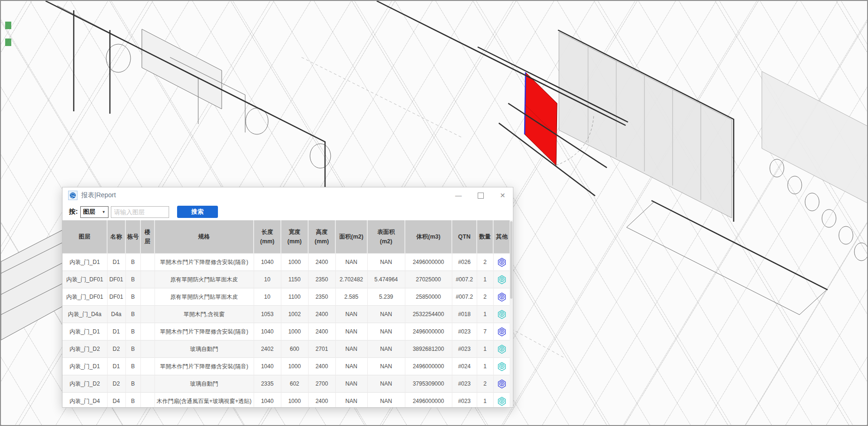 The height and width of the screenshot is (426, 868). What do you see at coordinates (204, 400) in the screenshot?
I see `table-cell: 木作門扇(含通風百葉+玻璃視窗+透貼)` at bounding box center [204, 400].